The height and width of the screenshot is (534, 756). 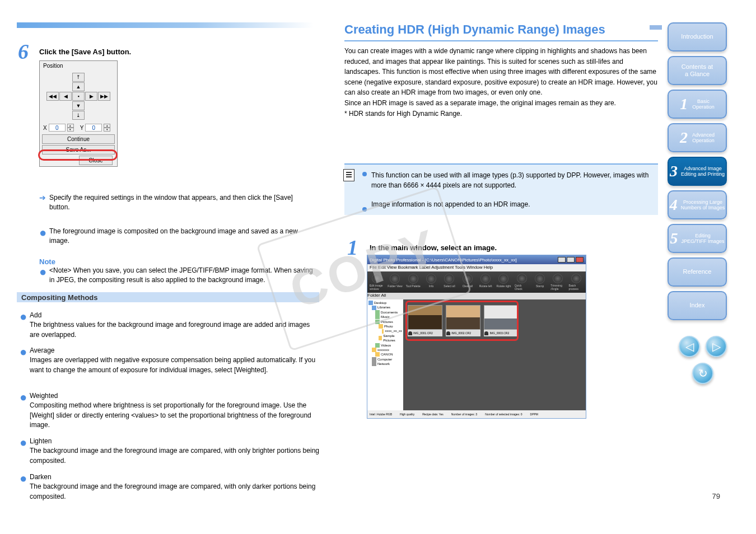 What do you see at coordinates (78, 106) in the screenshot?
I see `btn-down: ▼` at bounding box center [78, 106].